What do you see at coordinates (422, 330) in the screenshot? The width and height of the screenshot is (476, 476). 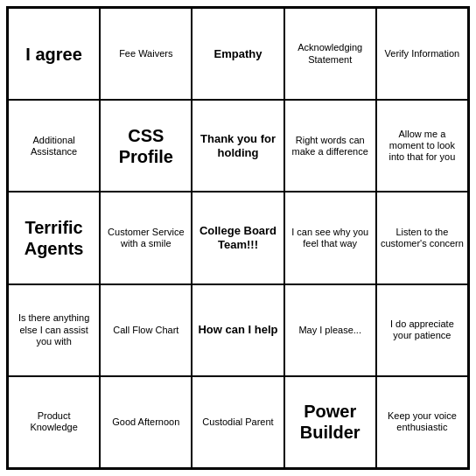 I see `cell-text-r3c4: I do appreciate your patience` at bounding box center [422, 330].